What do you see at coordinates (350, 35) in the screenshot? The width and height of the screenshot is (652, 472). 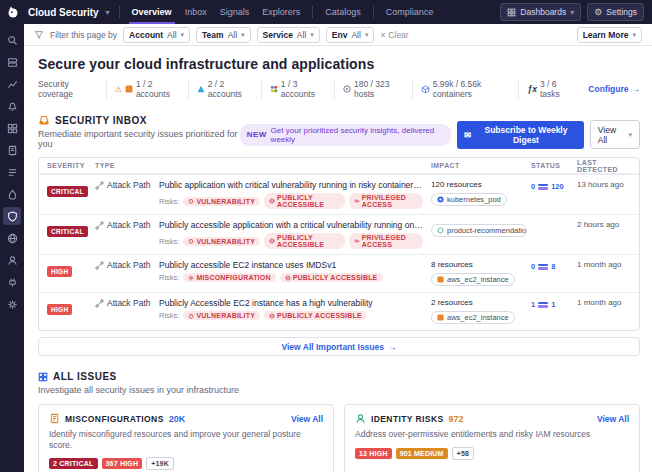 I see `filter-env: Env All ▾` at bounding box center [350, 35].